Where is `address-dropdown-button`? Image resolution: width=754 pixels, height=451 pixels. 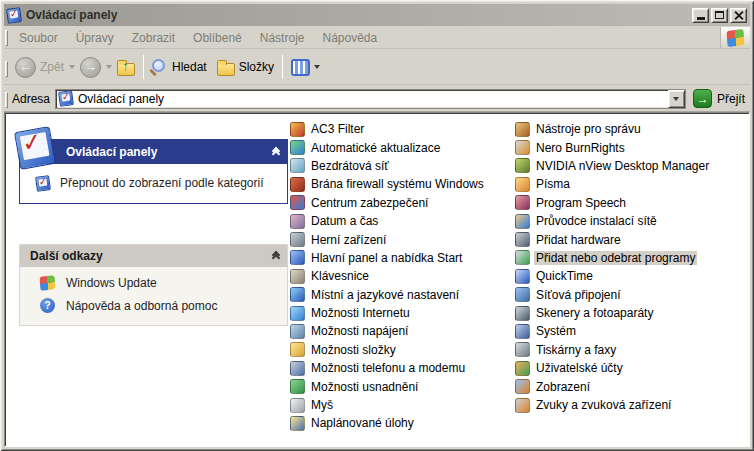
address-dropdown-button is located at coordinates (676, 99).